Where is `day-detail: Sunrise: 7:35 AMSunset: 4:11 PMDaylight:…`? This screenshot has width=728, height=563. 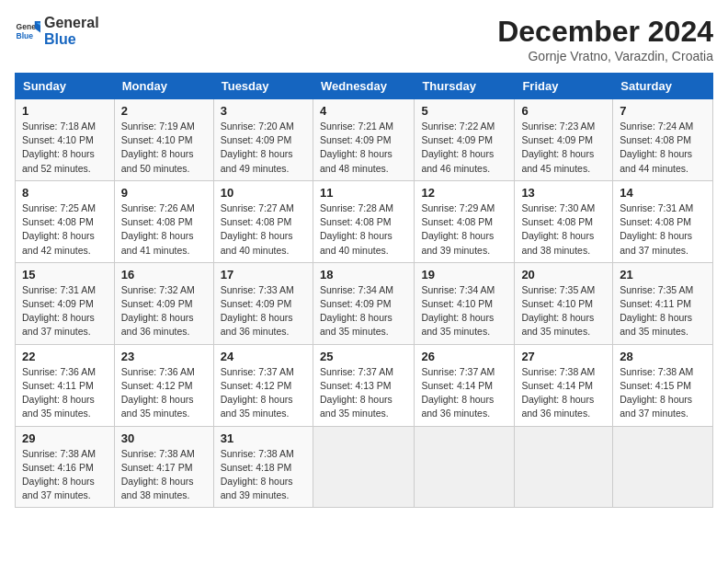
day-detail: Sunrise: 7:35 AMSunset: 4:11 PMDaylight:… is located at coordinates (656, 311).